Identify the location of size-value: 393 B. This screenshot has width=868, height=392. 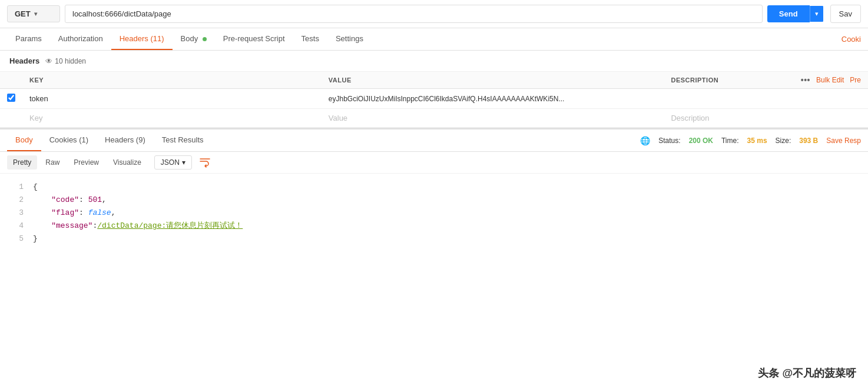
(809, 141).